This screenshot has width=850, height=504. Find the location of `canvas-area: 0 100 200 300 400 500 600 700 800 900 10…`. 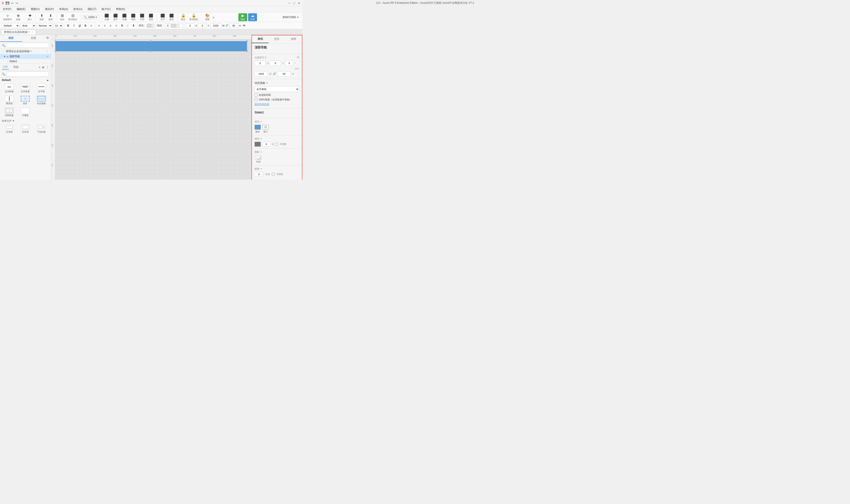

canvas-area: 0 100 200 300 400 500 600 700 800 900 10… is located at coordinates (151, 107).